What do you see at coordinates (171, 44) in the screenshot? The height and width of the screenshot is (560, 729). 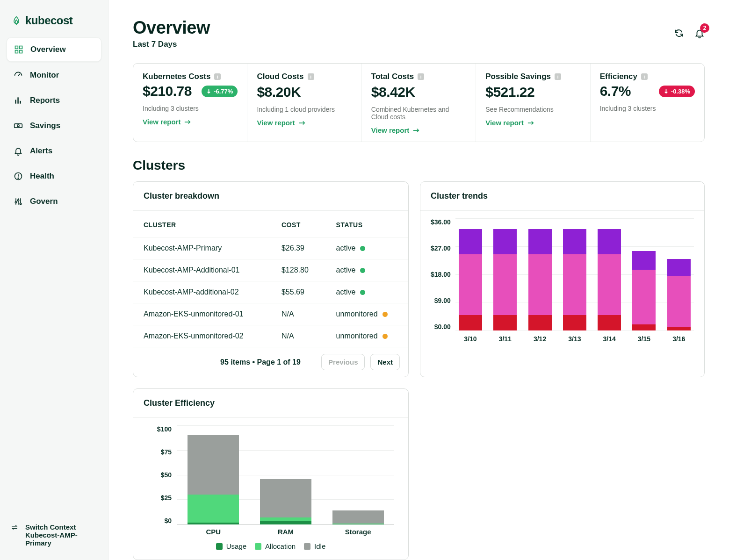 I see `page-subtitle: Last 7 Days` at bounding box center [171, 44].